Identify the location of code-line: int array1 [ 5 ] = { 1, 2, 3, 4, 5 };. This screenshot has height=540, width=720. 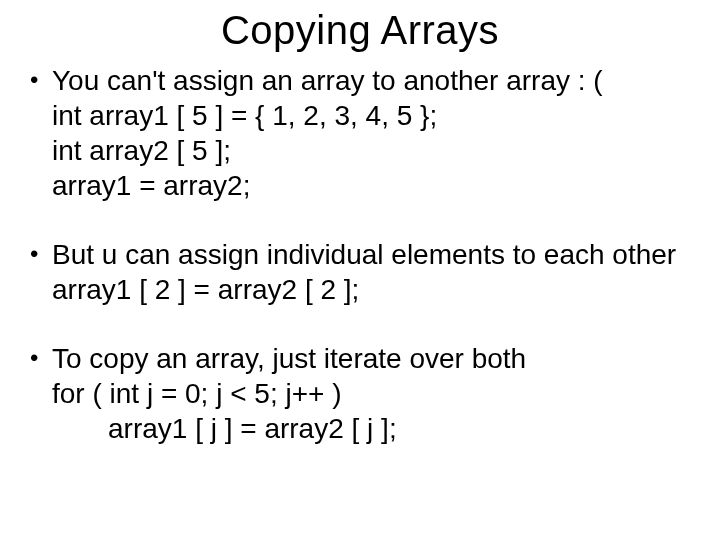
(374, 116).